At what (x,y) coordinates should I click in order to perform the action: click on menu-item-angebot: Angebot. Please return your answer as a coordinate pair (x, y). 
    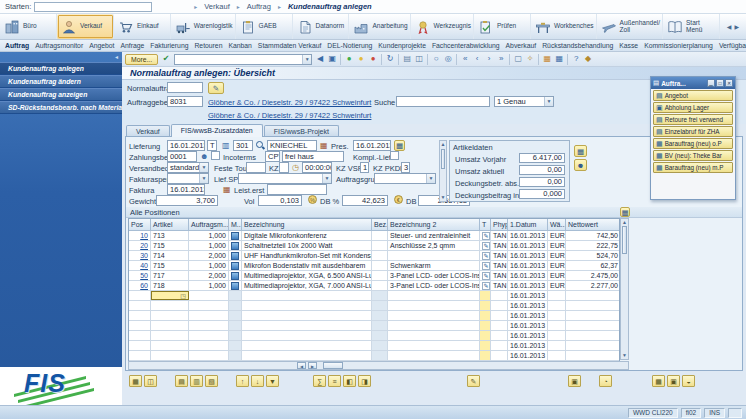
    Looking at the image, I should click on (102, 46).